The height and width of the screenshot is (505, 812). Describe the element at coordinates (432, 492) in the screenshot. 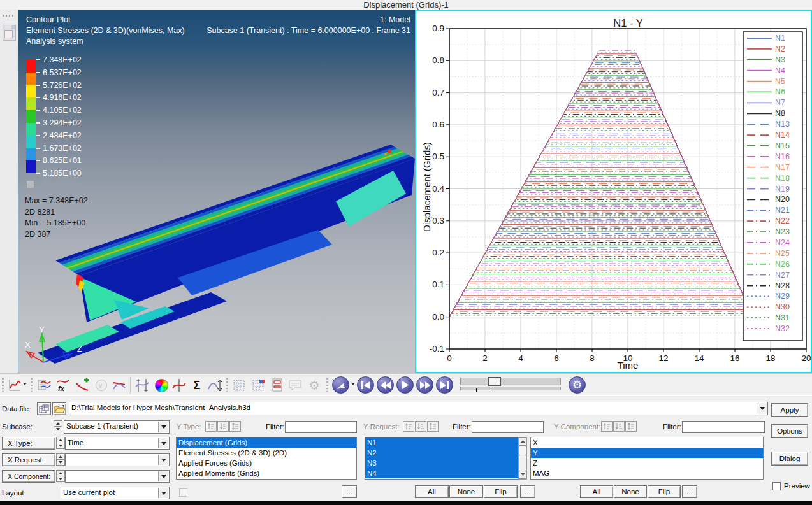

I see `y-request-all-button: All` at that location.